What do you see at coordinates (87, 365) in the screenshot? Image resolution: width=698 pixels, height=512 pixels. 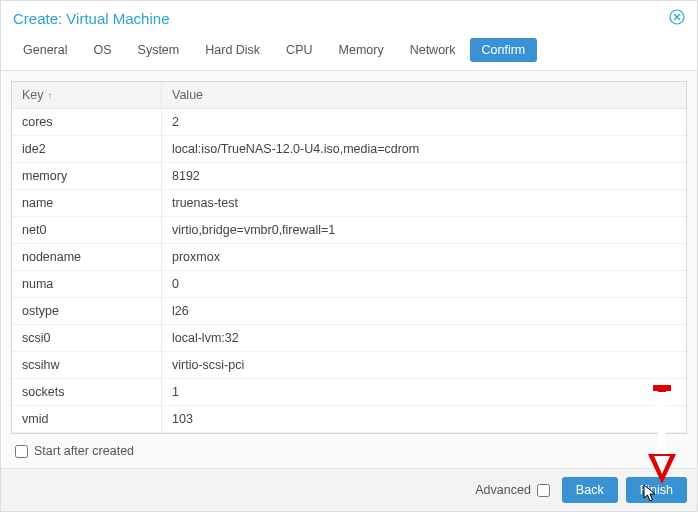 I see `cell-key: scsihw` at bounding box center [87, 365].